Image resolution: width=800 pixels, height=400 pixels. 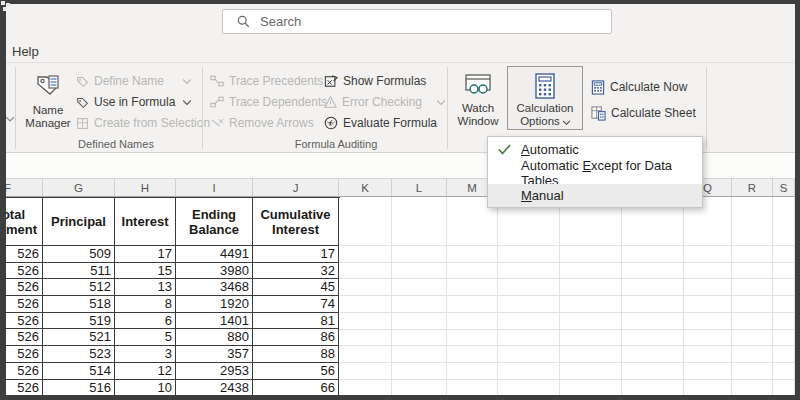 I want to click on sheet-cell: 516, so click(x=79, y=388).